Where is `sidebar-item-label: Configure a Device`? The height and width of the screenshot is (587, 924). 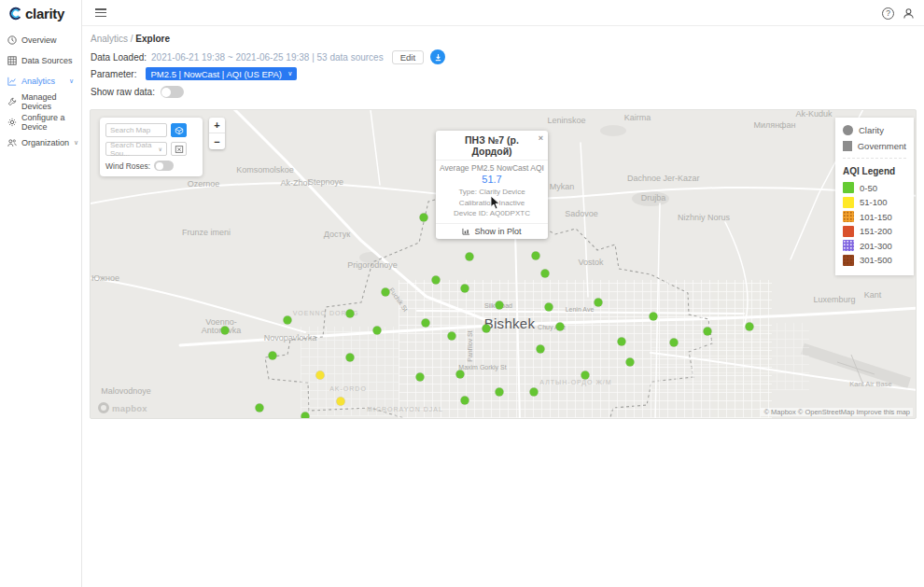 sidebar-item-label: Configure a Device is located at coordinates (48, 122).